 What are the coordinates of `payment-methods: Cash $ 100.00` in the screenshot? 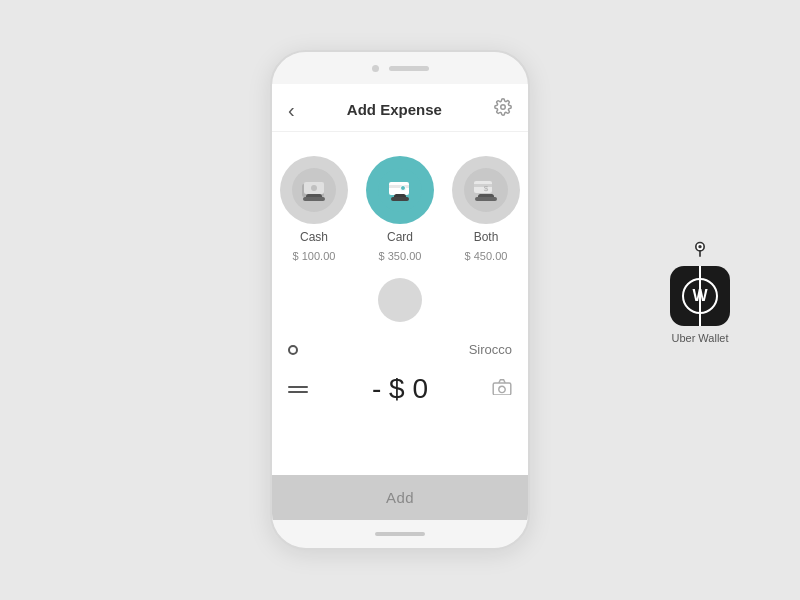 It's located at (400, 203).